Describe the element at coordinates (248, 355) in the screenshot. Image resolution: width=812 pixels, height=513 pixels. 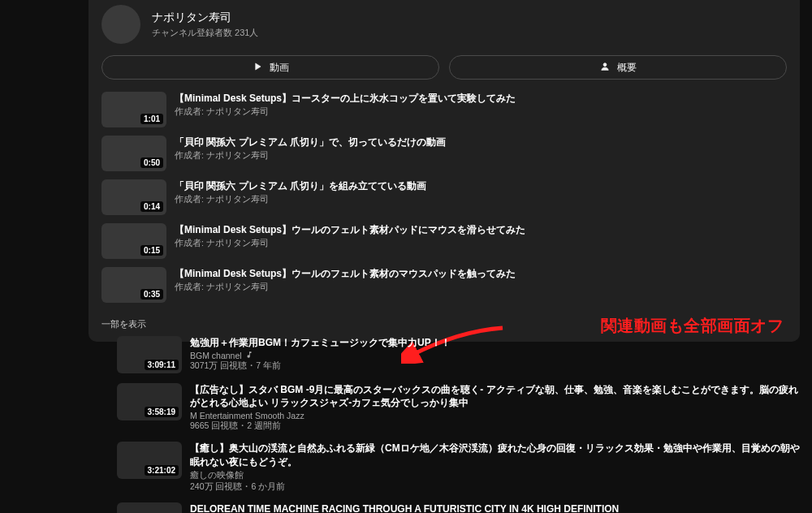
I see `music-note-icon` at that location.